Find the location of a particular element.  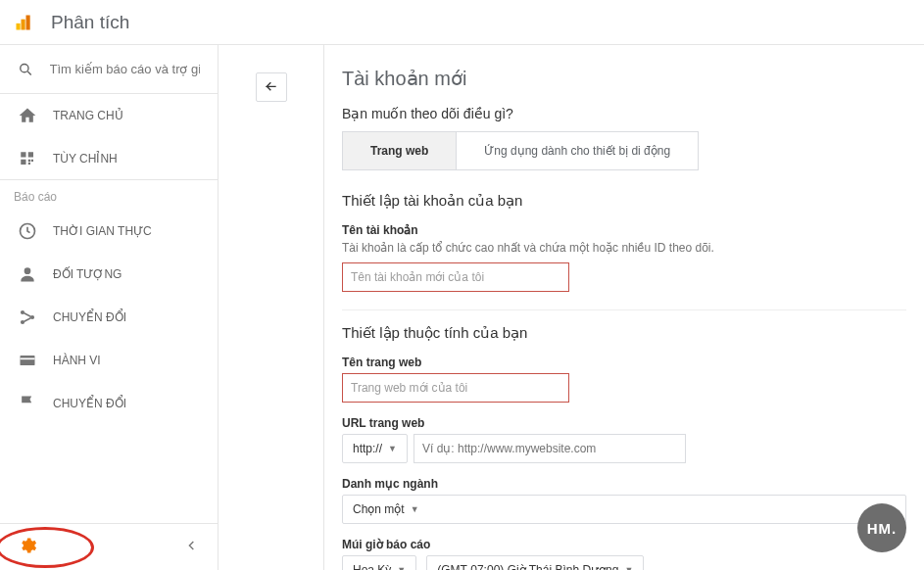

nav-conversions-label: CHUYỂN ĐỔI is located at coordinates (90, 404).